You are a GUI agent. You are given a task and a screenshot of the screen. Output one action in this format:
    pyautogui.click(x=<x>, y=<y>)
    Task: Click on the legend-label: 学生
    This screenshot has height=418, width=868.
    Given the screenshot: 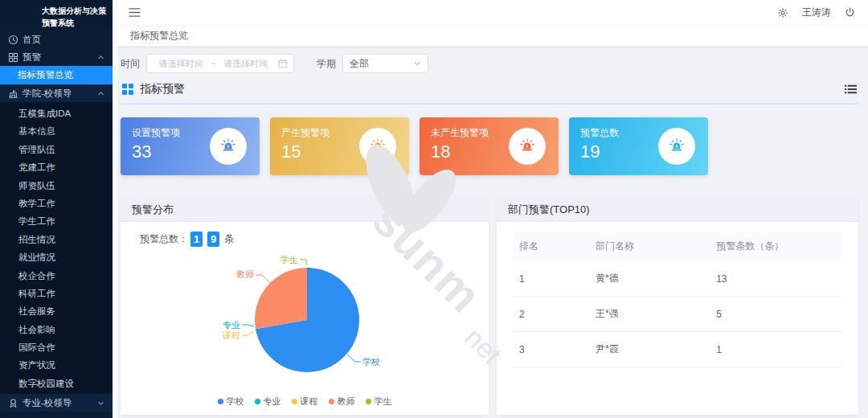 What is the action you would take?
    pyautogui.click(x=383, y=402)
    